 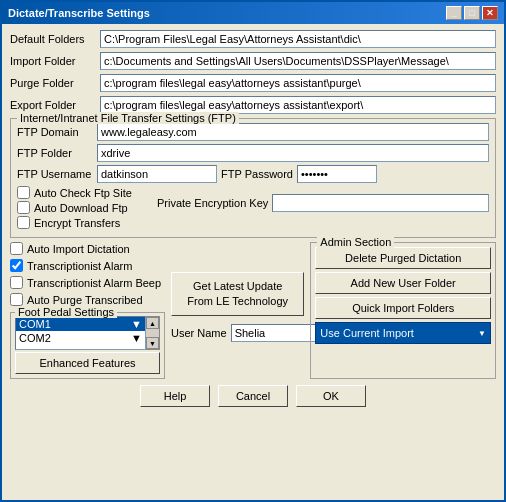 What do you see at coordinates (175, 396) in the screenshot?
I see `help-button: Help` at bounding box center [175, 396].